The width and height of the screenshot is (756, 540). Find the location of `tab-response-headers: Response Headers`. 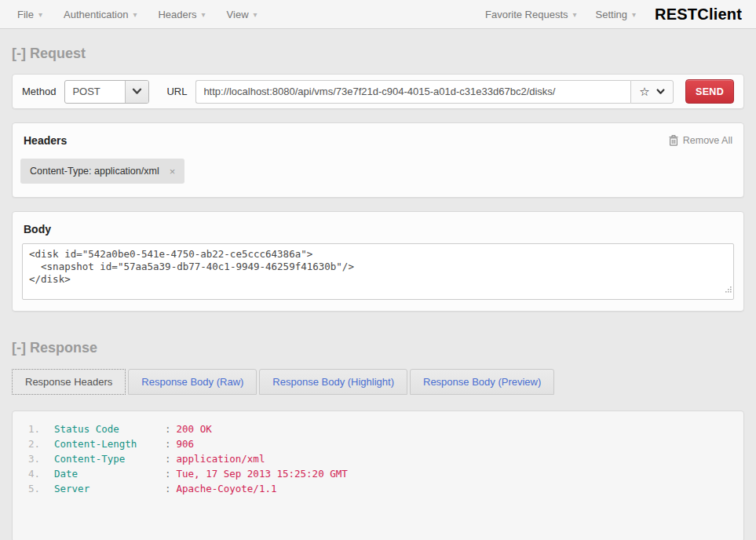

tab-response-headers: Response Headers is located at coordinates (69, 381).